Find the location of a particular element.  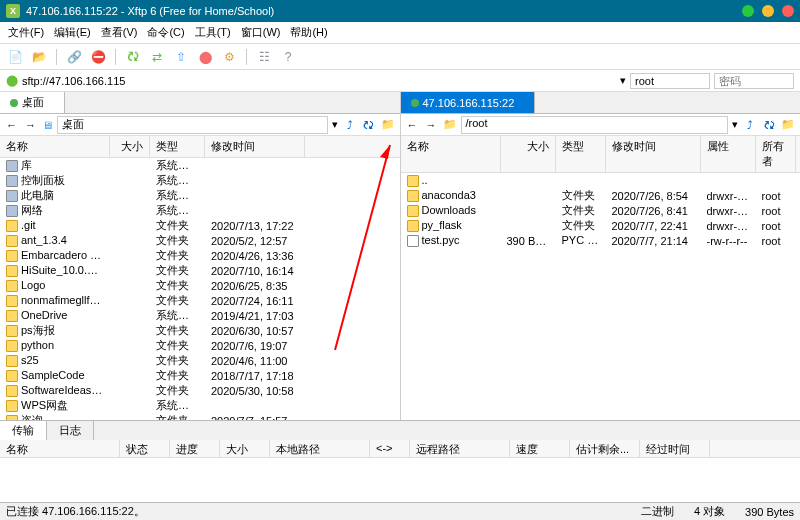

col-attr: 属性 is located at coordinates (728, 154).